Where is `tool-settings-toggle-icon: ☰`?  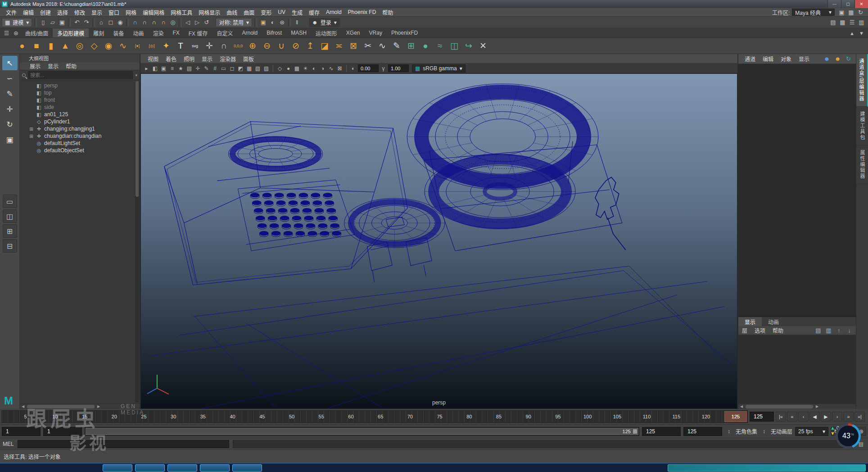
tool-settings-toggle-icon: ☰ is located at coordinates (852, 23).